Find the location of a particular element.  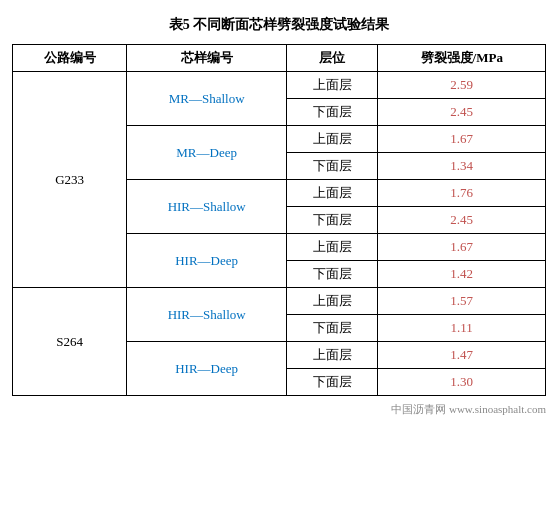

strength-cell: 2.59 is located at coordinates (462, 86).